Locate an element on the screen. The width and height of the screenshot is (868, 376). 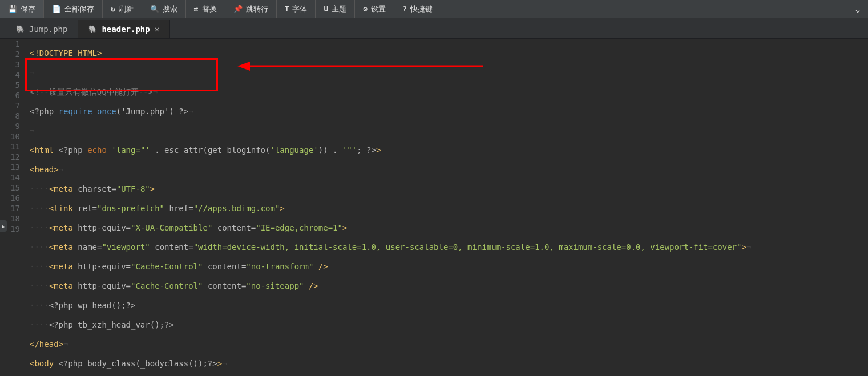
toolbar-label: 保存 is located at coordinates (28, 9).